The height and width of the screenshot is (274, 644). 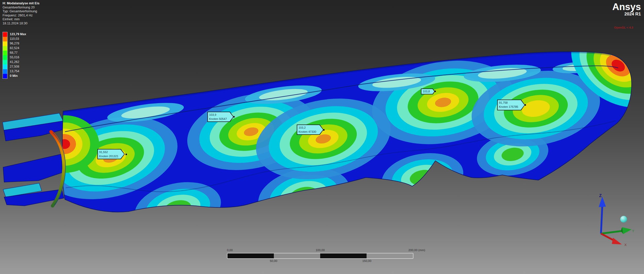 I want to click on probe-node: Knoten 175785, so click(x=509, y=107).